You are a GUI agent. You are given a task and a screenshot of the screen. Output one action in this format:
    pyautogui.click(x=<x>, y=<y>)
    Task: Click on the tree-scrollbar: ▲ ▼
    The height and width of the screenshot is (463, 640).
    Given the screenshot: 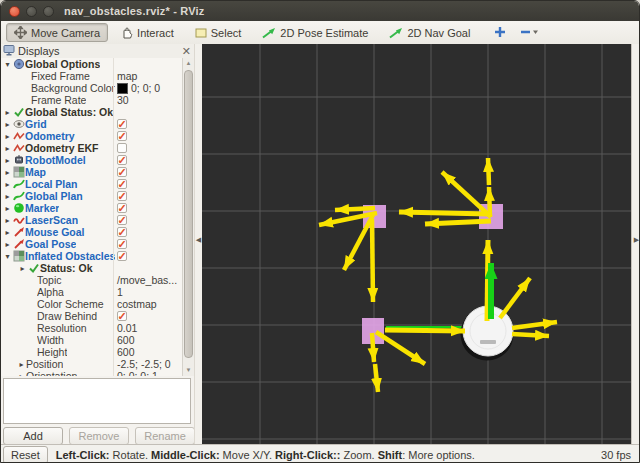 What is the action you would take?
    pyautogui.click(x=188, y=217)
    